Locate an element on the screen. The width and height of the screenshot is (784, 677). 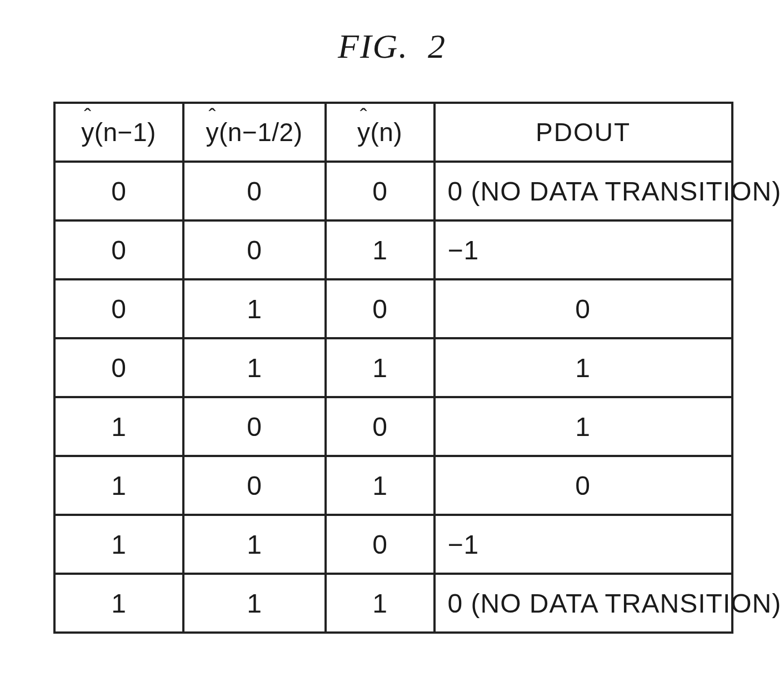
table-row: 1 0 0 1 is located at coordinates (393, 427).